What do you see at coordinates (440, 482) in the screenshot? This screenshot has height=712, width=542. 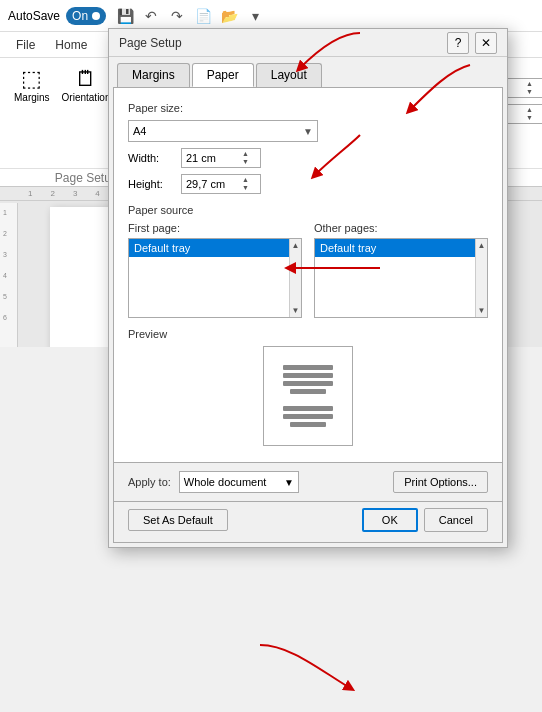 I see `print-options-button: Print Options...` at bounding box center [440, 482].